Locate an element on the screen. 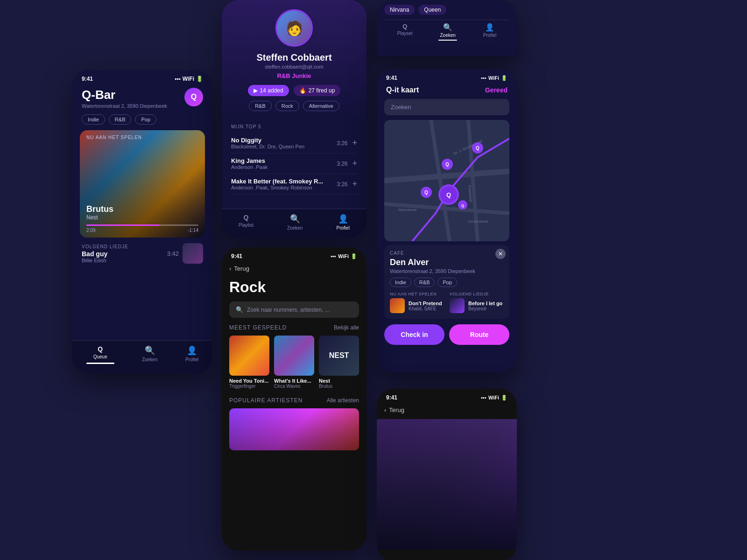 The height and width of the screenshot is (560, 747). tag-indie: Indie is located at coordinates (93, 119).